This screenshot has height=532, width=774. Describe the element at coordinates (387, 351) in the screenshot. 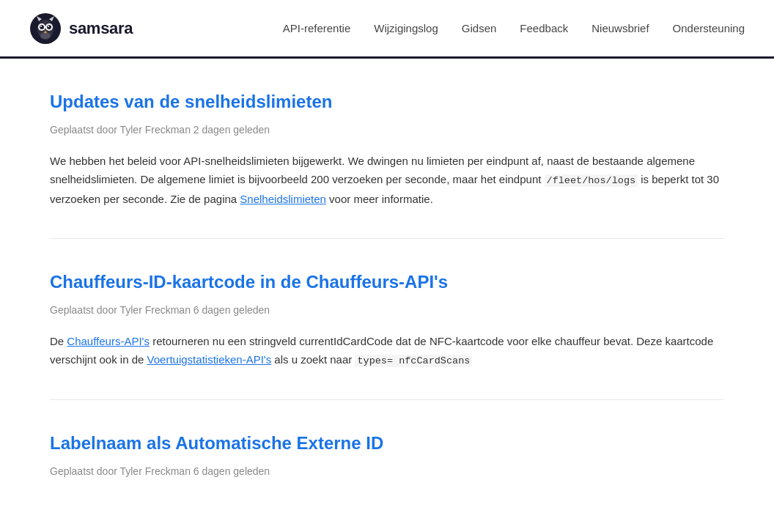

I see `post-2-body: De Chauffeurs-API's retourneren nu een s…` at that location.